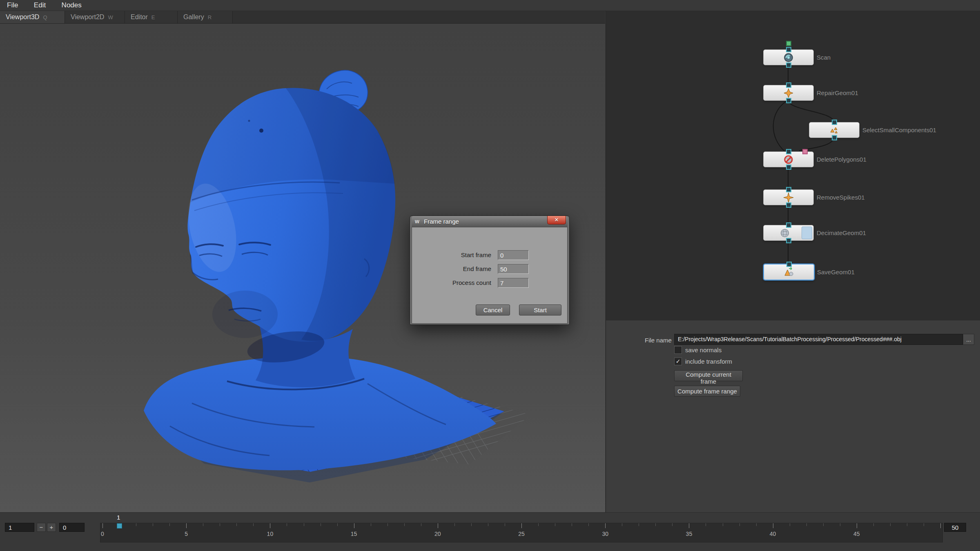 The width and height of the screenshot is (980, 551). Describe the element at coordinates (513, 283) in the screenshot. I see `process-count-input` at that location.